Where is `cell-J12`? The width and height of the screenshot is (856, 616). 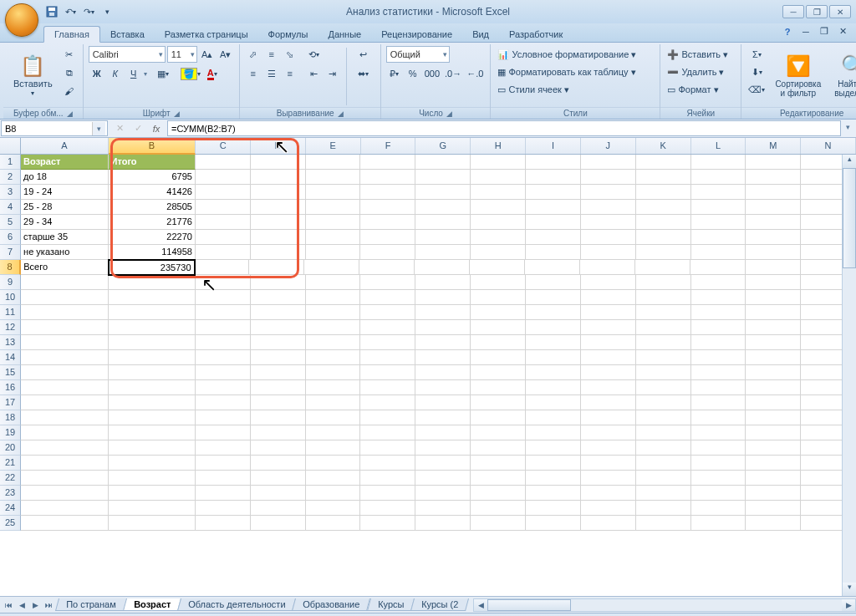 cell-J12 is located at coordinates (609, 328).